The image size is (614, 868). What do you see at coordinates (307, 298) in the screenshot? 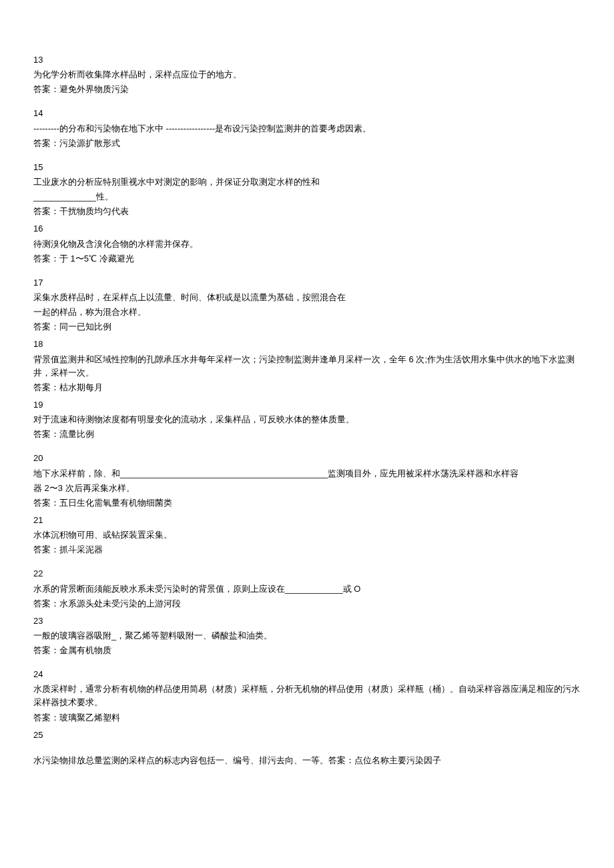
I see `question-text: 采集水质样品时，在采样点上以流量、时间、体积或是以流量为基础，按照混合在` at bounding box center [307, 298].